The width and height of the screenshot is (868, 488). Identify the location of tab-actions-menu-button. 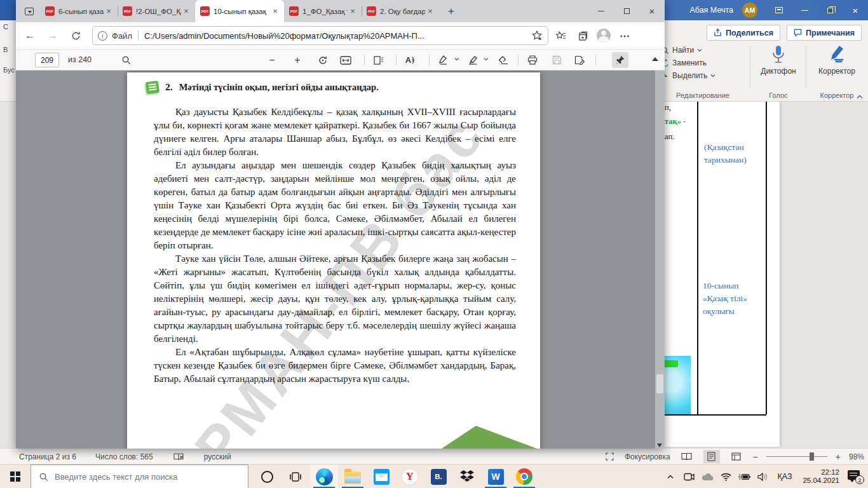
(29, 11).